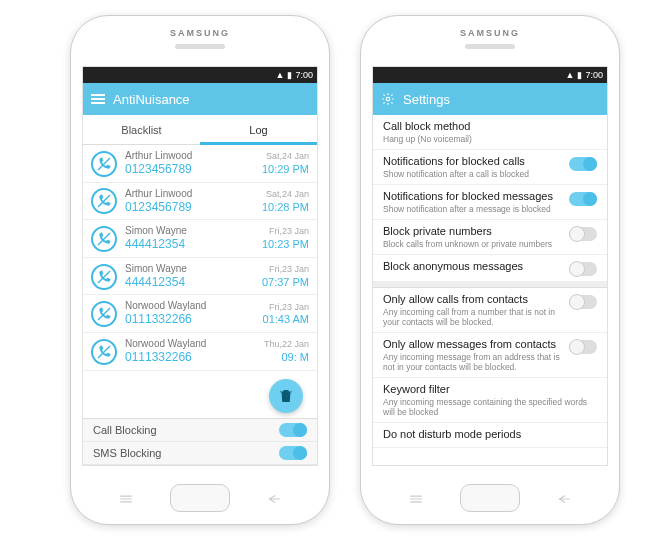  What do you see at coordinates (473, 355) in the screenshot?
I see `setting-text: Only allow messages from contactsAny inc…` at bounding box center [473, 355].